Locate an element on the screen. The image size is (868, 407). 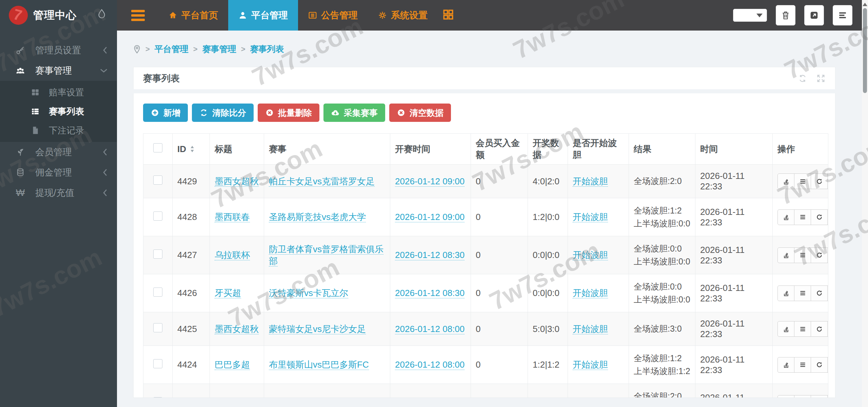
sidebar-subitem-赛事列表: 赛事列表 is located at coordinates (58, 111).